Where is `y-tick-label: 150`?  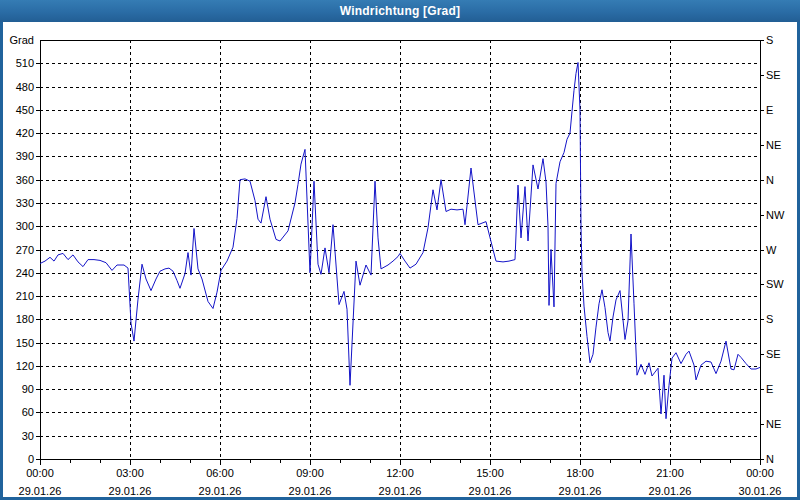
y-tick-label: 150 is located at coordinates (25, 343).